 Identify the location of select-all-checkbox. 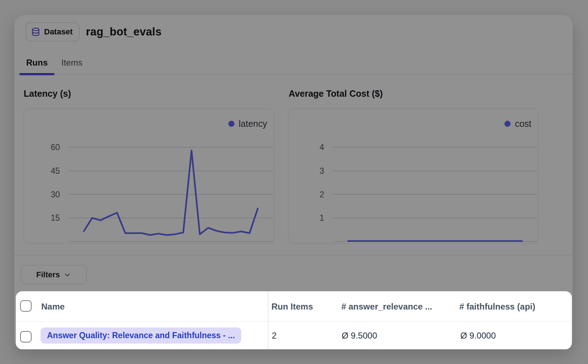
(26, 306).